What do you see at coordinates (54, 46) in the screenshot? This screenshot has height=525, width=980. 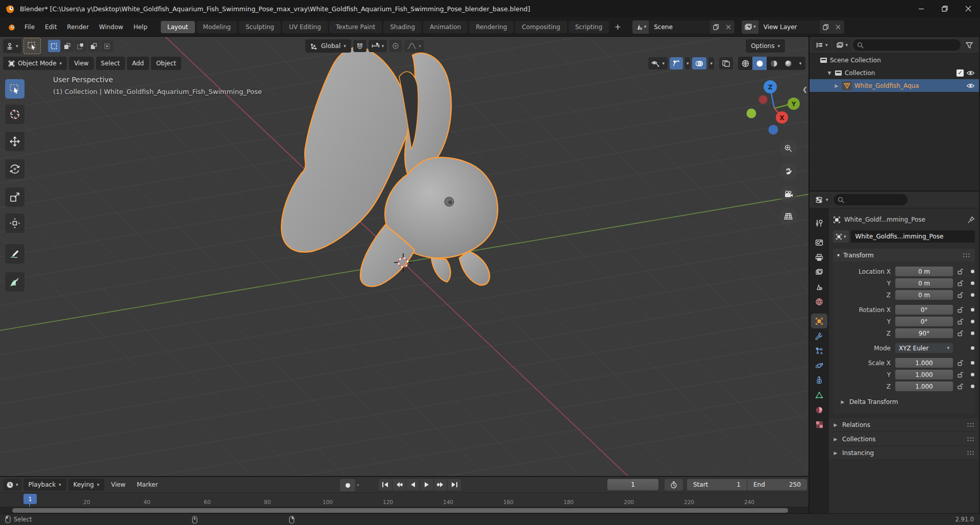 I see `select-mode-set` at bounding box center [54, 46].